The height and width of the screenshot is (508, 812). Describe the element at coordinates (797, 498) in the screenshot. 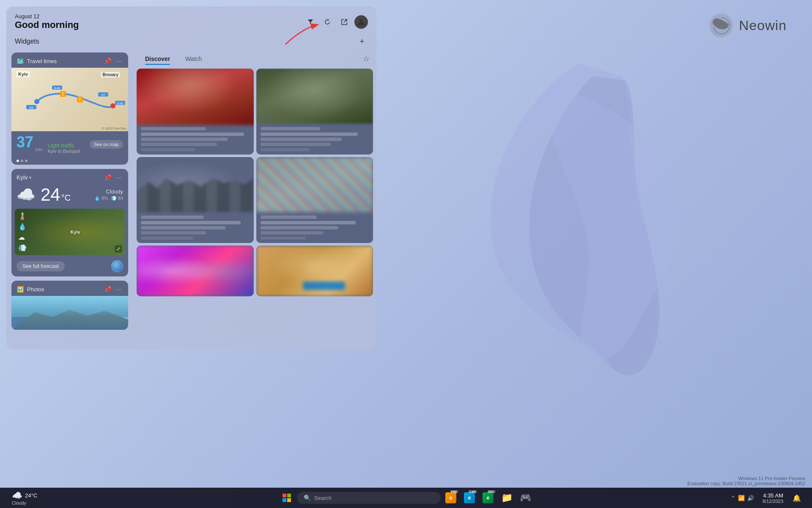

I see `notification-icon: 🔔` at that location.